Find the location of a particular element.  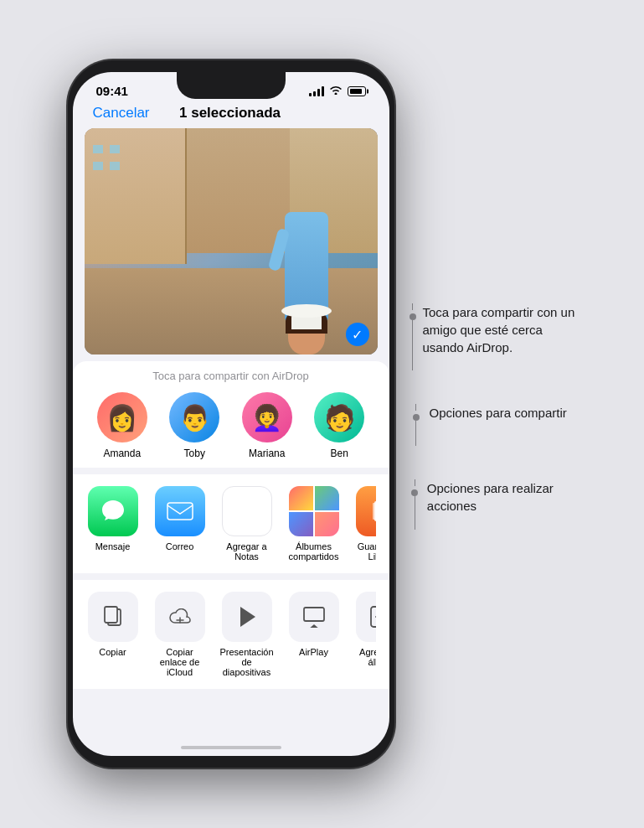

status-time: 09:41 is located at coordinates (112, 91).